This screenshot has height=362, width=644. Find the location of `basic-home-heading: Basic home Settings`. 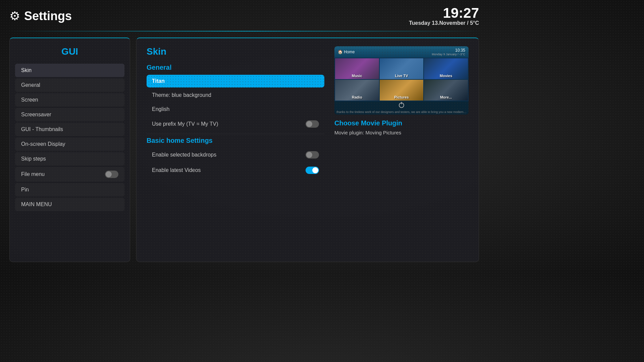

basic-home-heading: Basic home Settings is located at coordinates (235, 141).